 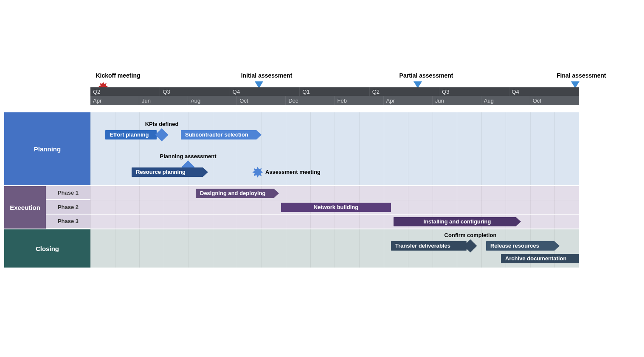 I want to click on lane-head-execution: Execution, so click(x=25, y=207).